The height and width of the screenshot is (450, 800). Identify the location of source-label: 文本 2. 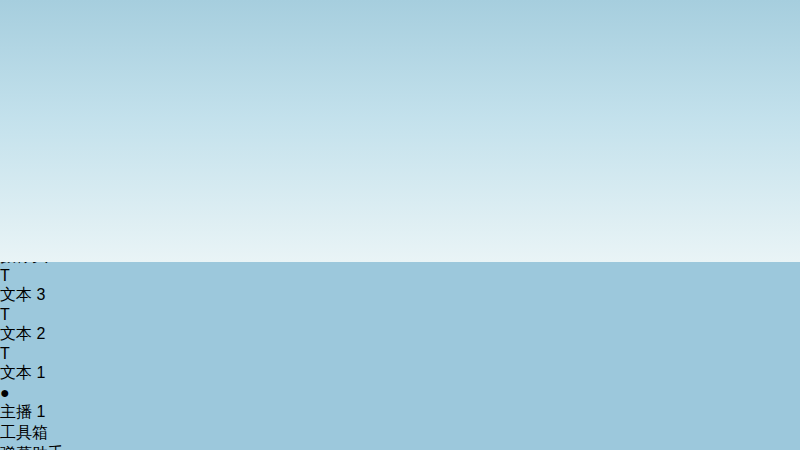
(400, 334).